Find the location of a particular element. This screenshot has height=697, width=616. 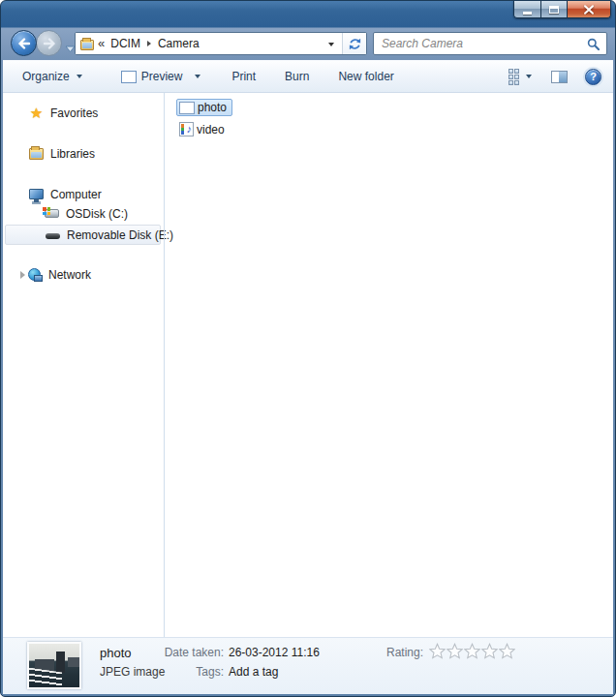

breadcrumb-separator-icon is located at coordinates (149, 44).